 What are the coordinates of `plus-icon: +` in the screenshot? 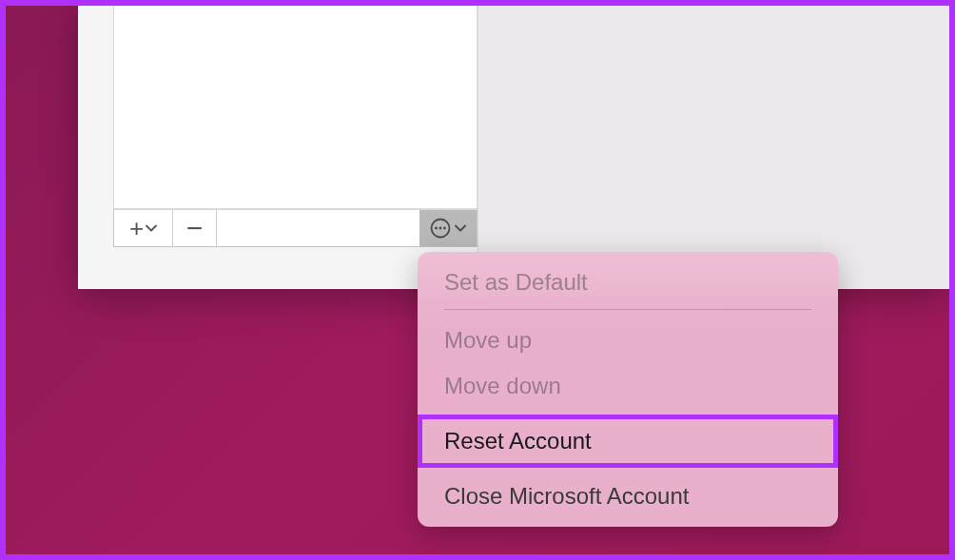 It's located at (137, 228).